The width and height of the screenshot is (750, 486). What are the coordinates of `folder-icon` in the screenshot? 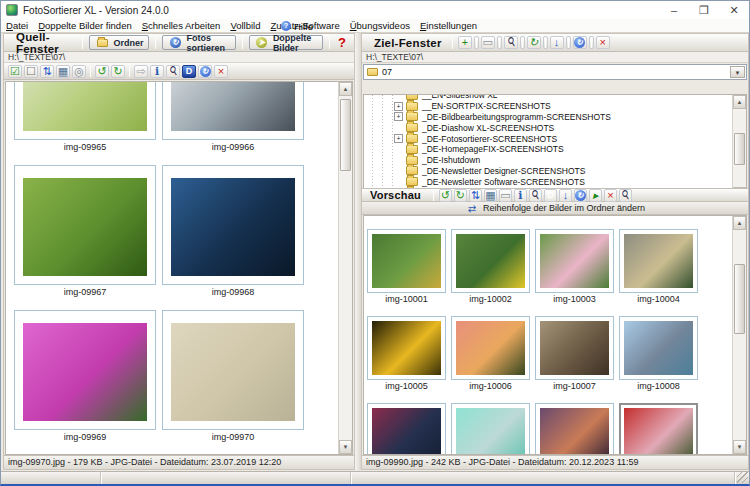 It's located at (412, 138).